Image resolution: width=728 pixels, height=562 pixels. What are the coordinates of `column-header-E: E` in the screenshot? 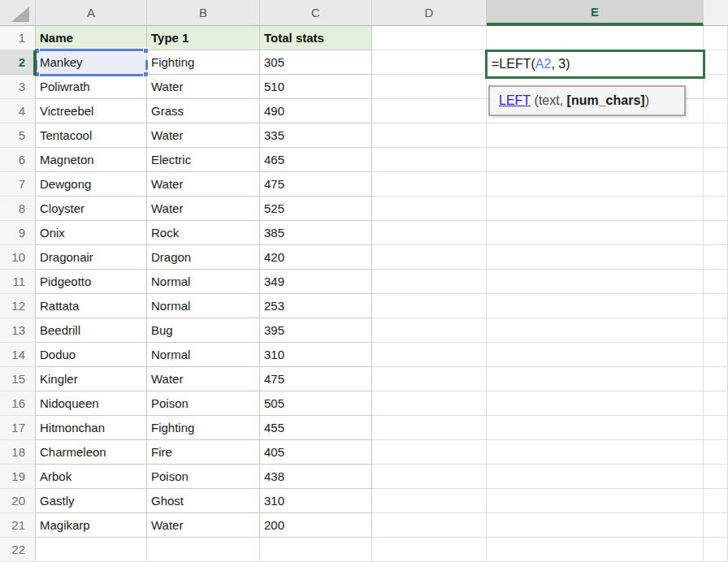 It's located at (595, 13).